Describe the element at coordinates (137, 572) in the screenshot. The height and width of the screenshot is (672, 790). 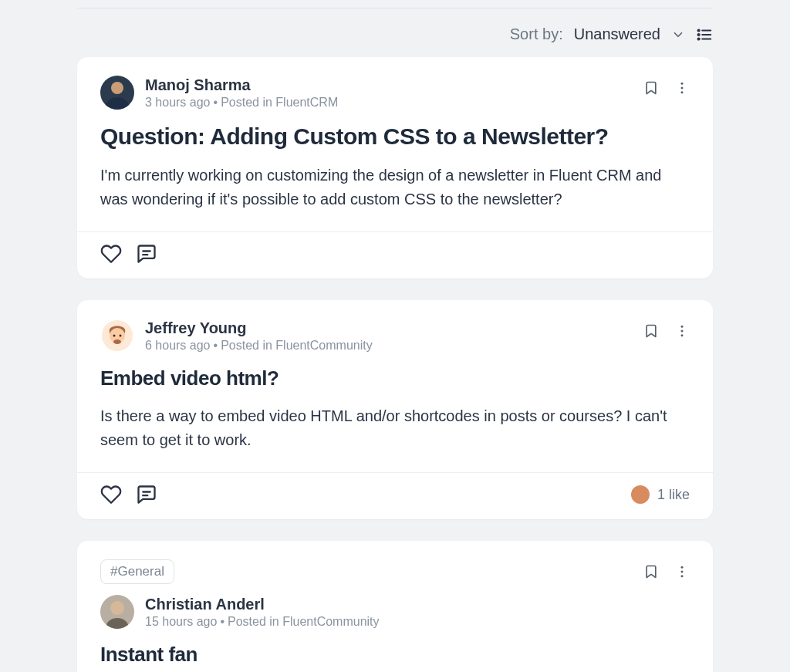
I see `post-tag: #General` at that location.